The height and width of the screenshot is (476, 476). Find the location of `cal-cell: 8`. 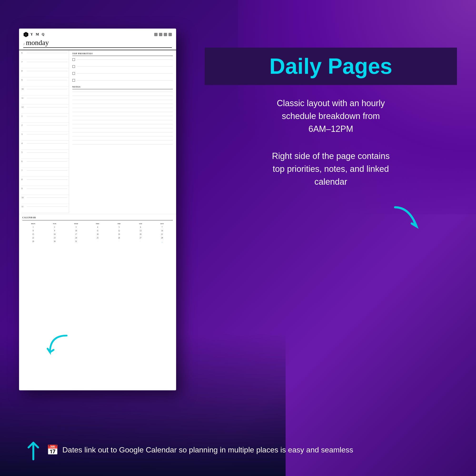

cal-cell: 8 is located at coordinates (33, 231).